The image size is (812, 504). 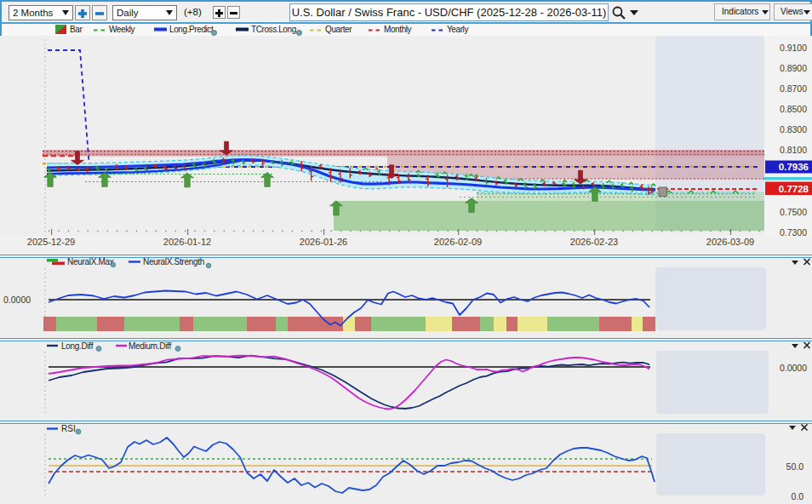 I want to click on svg-text: 0.7728, so click(x=794, y=189).